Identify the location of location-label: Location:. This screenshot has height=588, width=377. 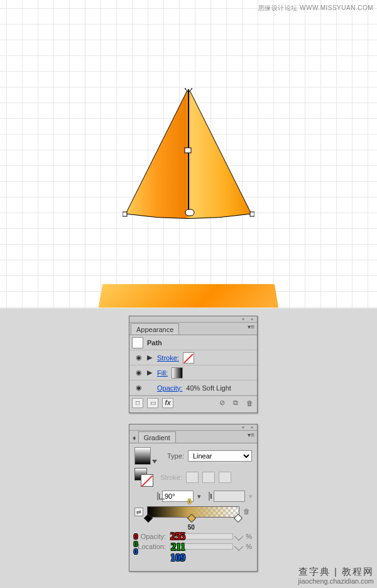
(150, 546).